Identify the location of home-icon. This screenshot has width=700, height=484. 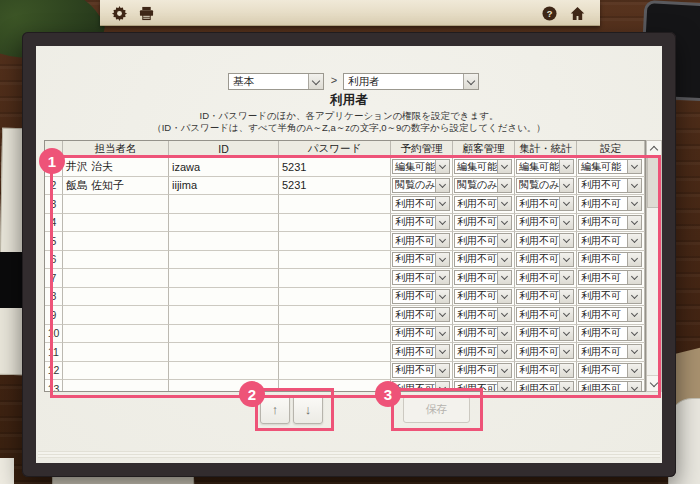
(577, 13).